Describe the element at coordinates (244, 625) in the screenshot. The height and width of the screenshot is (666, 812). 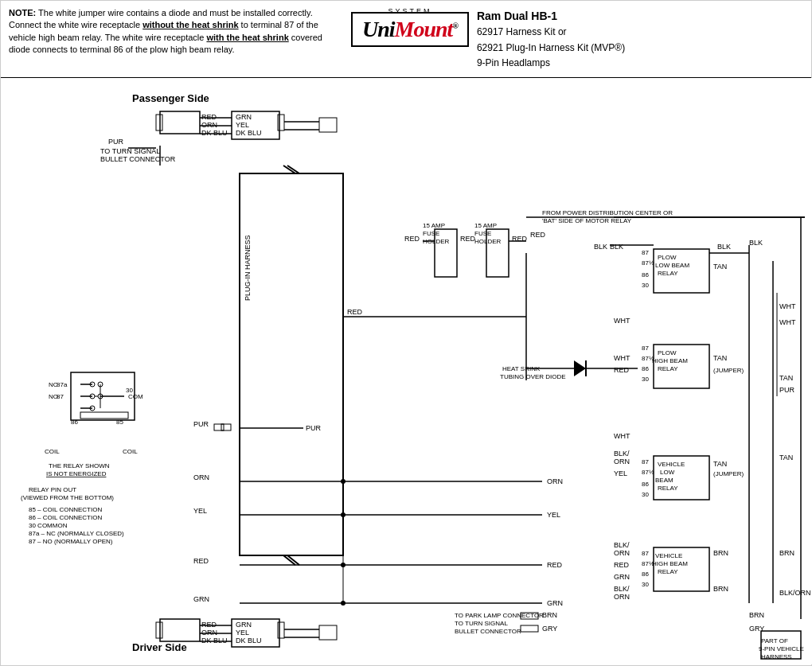
I see `d-grn-label: GRN` at that location.